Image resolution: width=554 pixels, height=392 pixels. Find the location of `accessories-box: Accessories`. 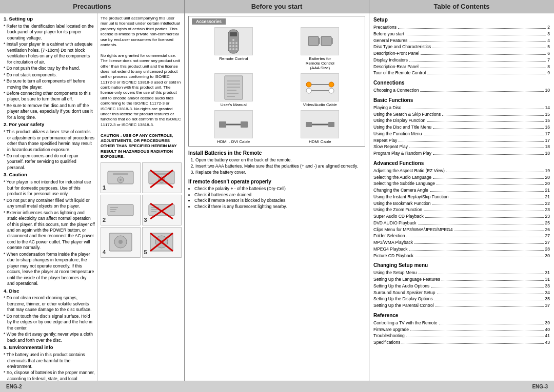

accessories-box: Accessories is located at coordinates (277, 81).